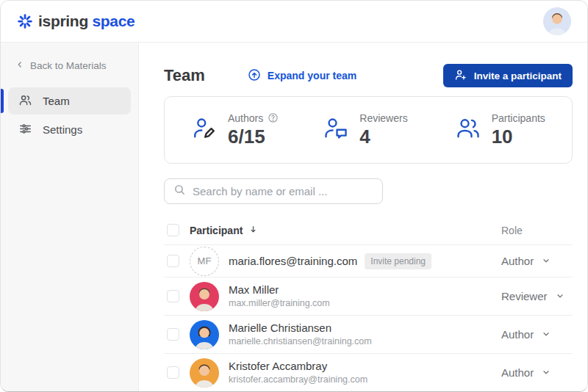 The width and height of the screenshot is (588, 392). I want to click on participant-info: Marielle Christiansen marielle.christian…, so click(300, 335).